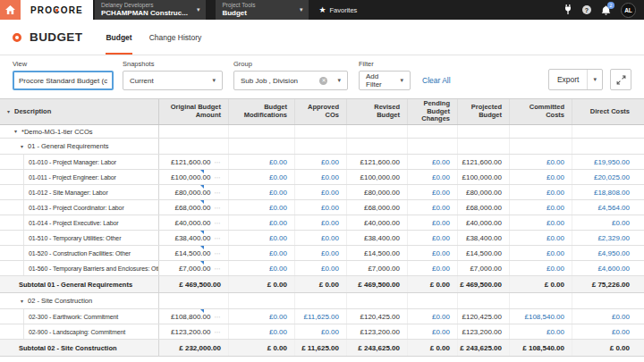 Image resolution: width=644 pixels, height=362 pixels. What do you see at coordinates (322, 316) in the screenshot?
I see `drilldown-value-link: £11,625.00` at bounding box center [322, 316].